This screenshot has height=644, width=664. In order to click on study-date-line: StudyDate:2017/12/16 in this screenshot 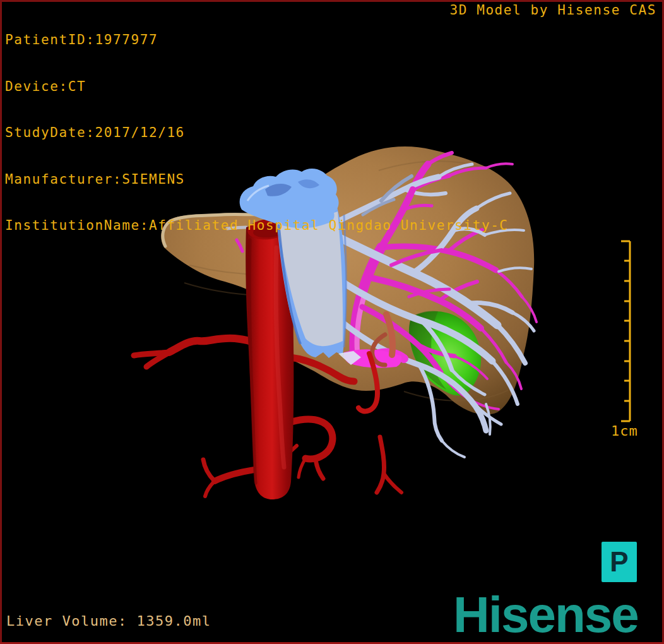, I will do `click(257, 133)`.